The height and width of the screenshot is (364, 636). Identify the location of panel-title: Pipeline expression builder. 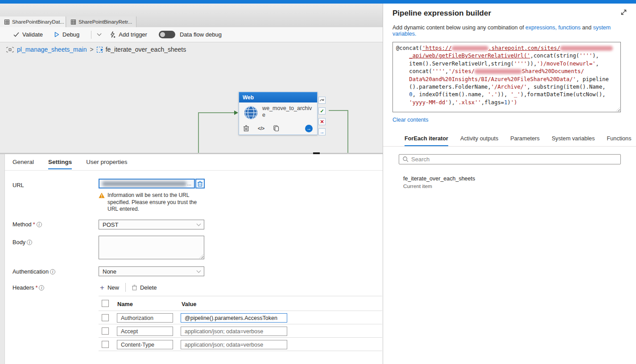
(442, 13).